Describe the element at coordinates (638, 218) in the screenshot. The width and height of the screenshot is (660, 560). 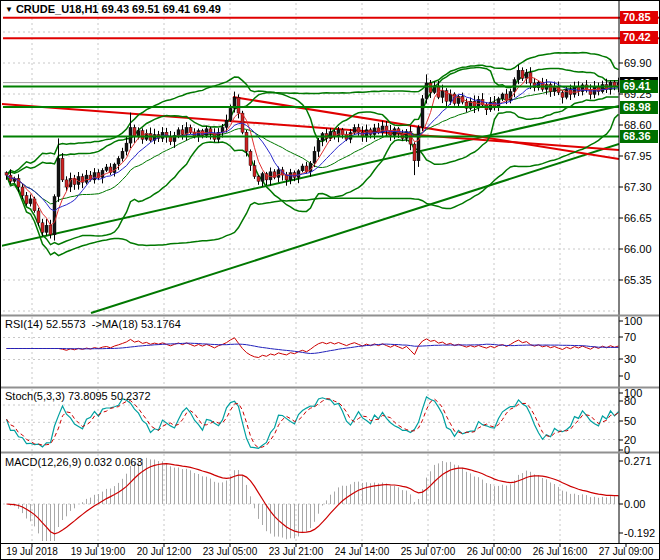
I see `price-tick-label: 66.65` at that location.